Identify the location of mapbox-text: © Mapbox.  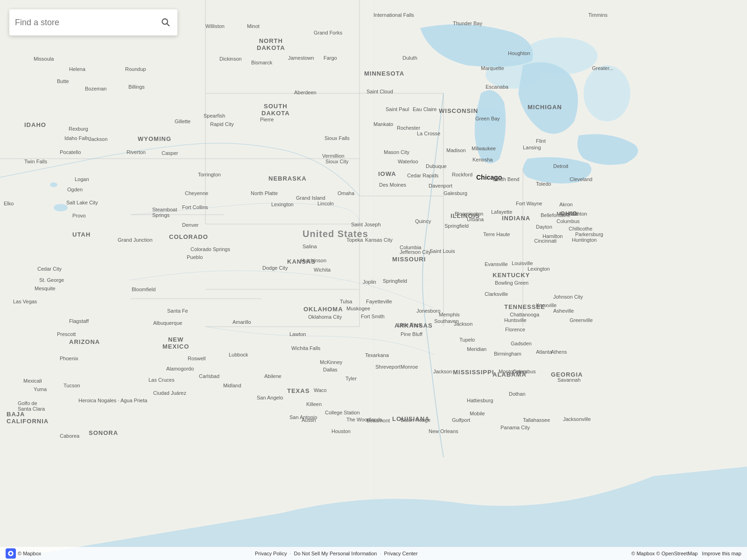
(29, 553).